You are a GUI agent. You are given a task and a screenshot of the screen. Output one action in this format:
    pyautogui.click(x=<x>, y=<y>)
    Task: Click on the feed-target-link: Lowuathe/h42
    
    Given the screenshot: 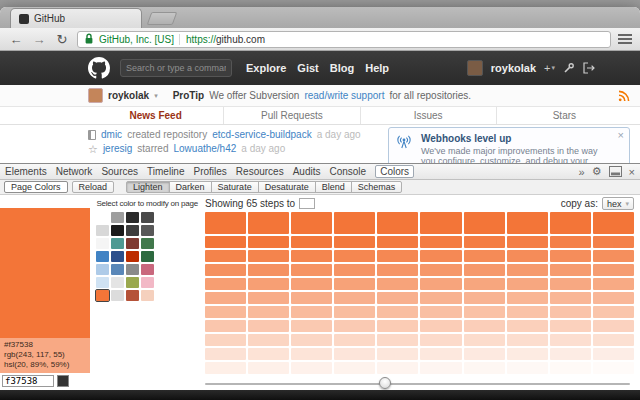 What is the action you would take?
    pyautogui.click(x=204, y=149)
    